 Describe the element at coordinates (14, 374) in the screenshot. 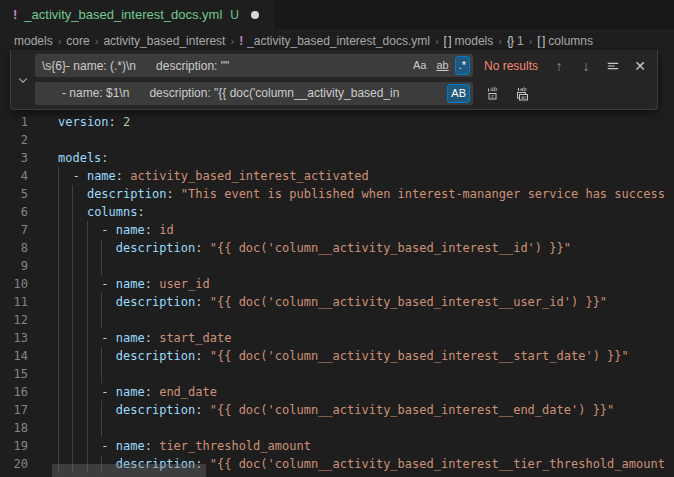

I see `line-number: 15` at that location.